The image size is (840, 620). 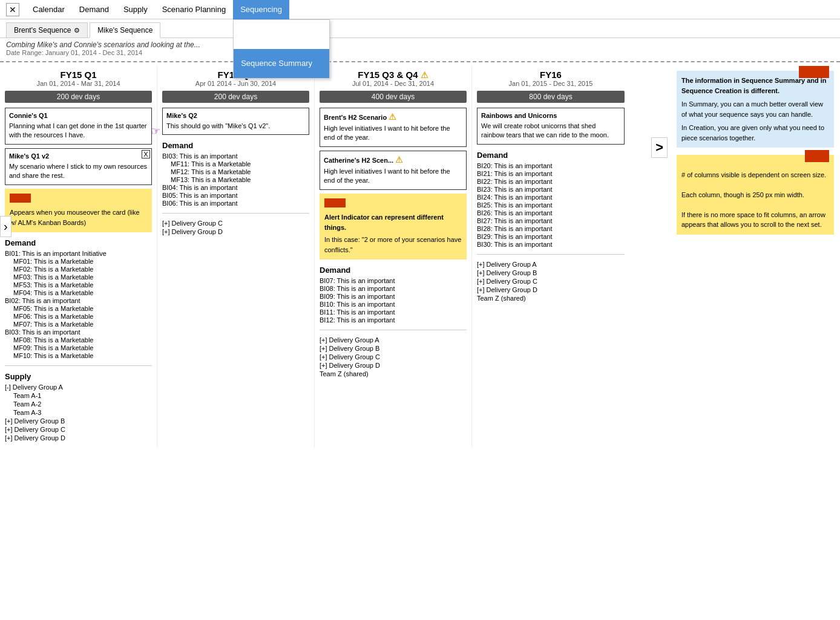 I want to click on nav-demand: Demand, so click(x=94, y=10).